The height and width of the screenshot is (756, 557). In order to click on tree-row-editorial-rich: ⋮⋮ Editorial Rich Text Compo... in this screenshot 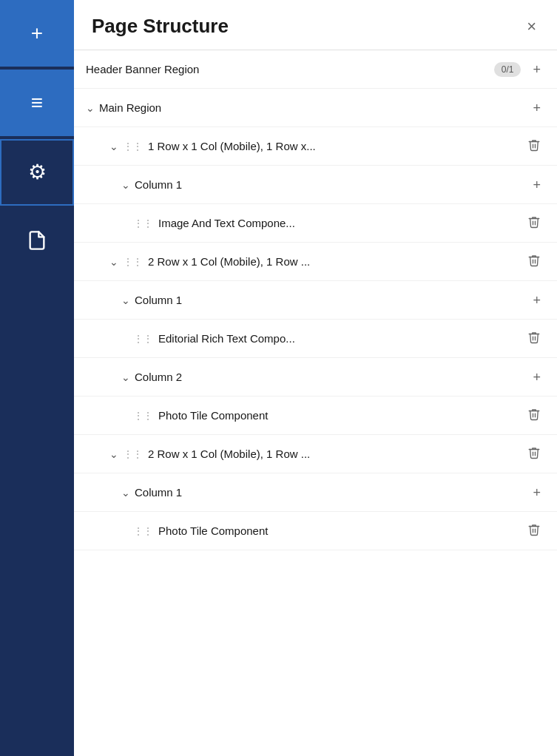, I will do `click(315, 339)`.